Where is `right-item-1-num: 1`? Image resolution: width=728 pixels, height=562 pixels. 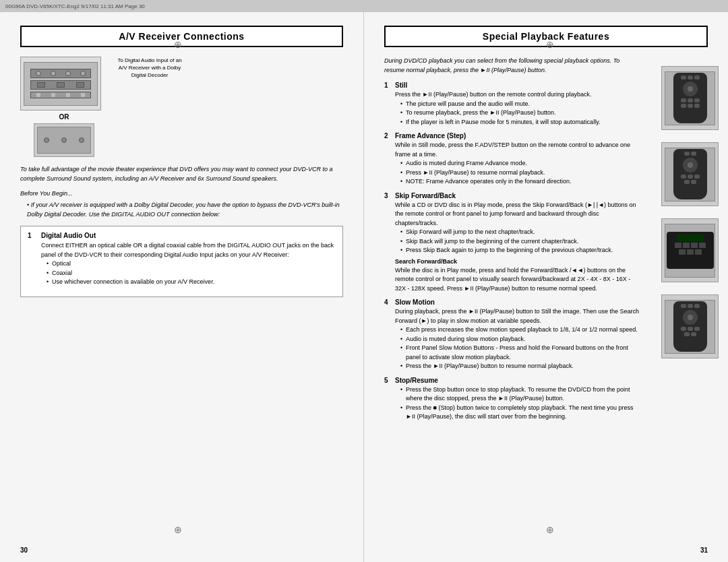
right-item-1-num: 1 is located at coordinates (390, 104).